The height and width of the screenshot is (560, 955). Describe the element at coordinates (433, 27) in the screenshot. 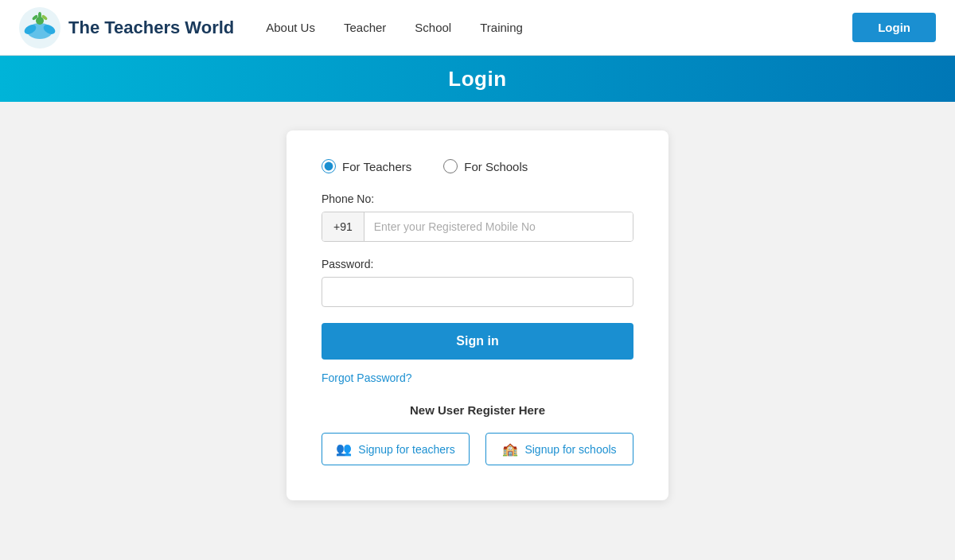

I see `nav-school: School` at that location.